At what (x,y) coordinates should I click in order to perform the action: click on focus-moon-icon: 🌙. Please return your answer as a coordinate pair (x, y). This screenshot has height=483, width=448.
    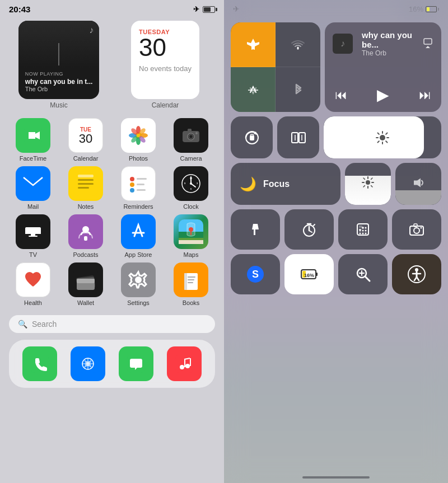
    Looking at the image, I should click on (248, 184).